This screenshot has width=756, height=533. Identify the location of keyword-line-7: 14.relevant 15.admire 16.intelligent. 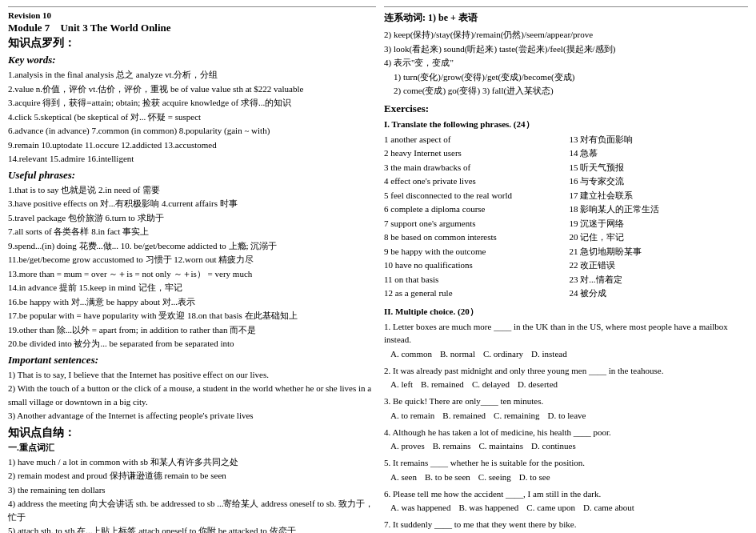
(192, 158).